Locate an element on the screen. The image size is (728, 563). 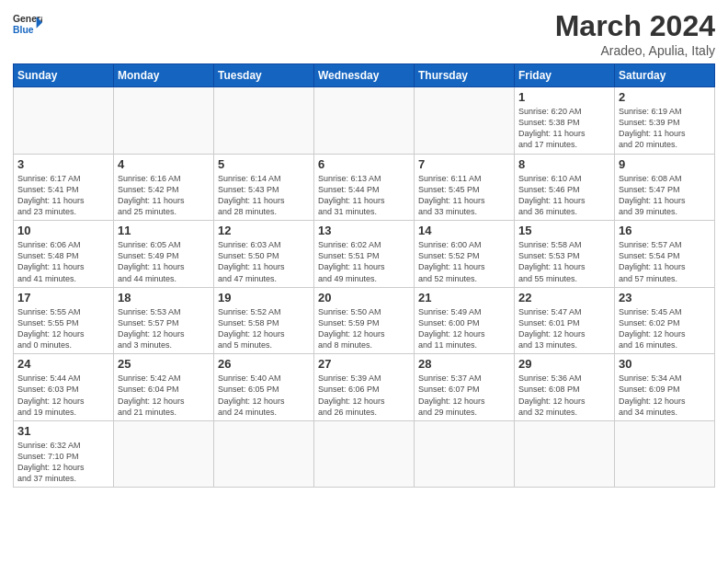
day-number: 26 is located at coordinates (264, 364).